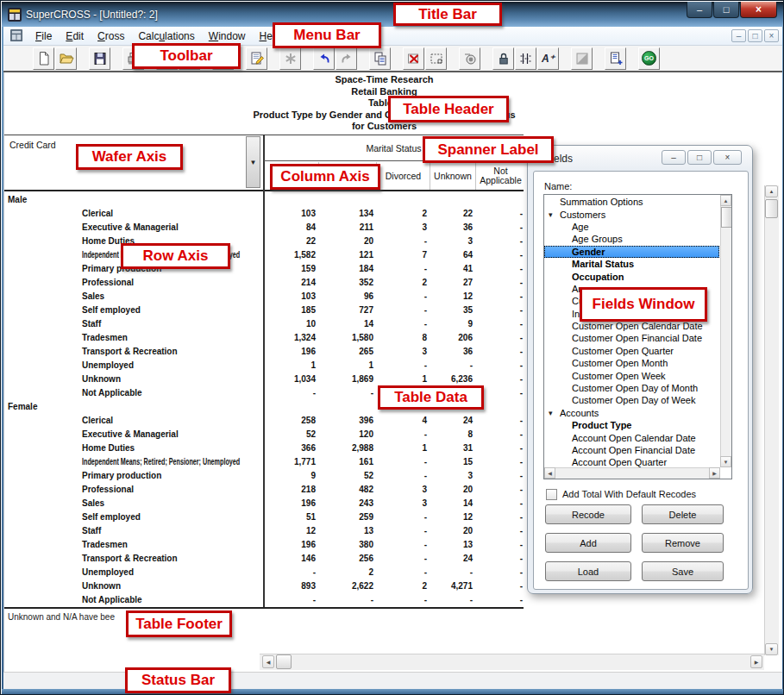  I want to click on menu-item: Cross, so click(110, 36).